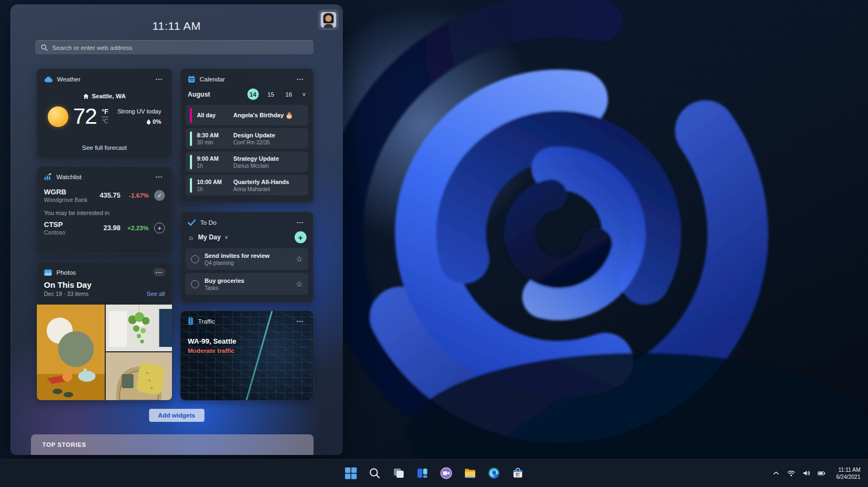 The image size is (868, 487). Describe the element at coordinates (301, 79) in the screenshot. I see `calendar-more-button: •••` at that location.